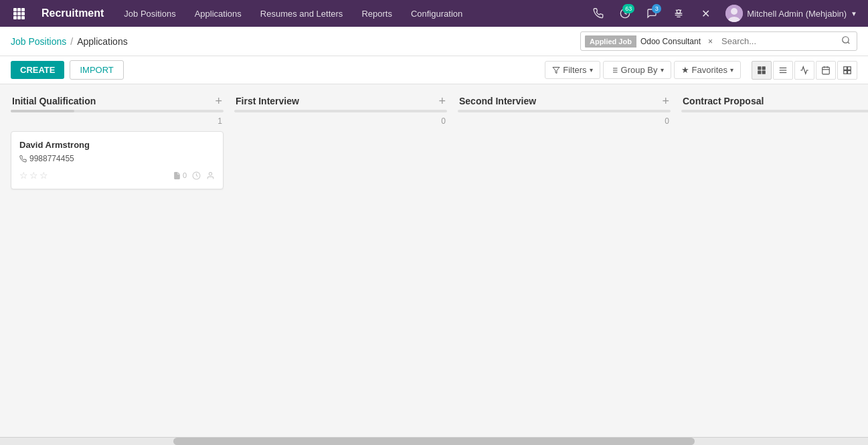 This screenshot has height=445, width=868. Describe the element at coordinates (194, 175) in the screenshot. I see `card-actions: 0` at that location.